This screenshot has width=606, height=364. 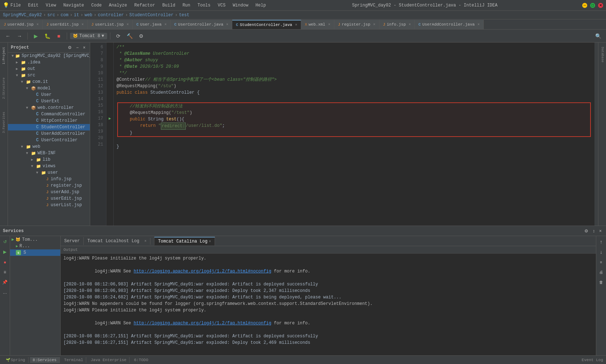 What do you see at coordinates (45, 360) in the screenshot?
I see `tab-services: 8:Services` at bounding box center [45, 360].